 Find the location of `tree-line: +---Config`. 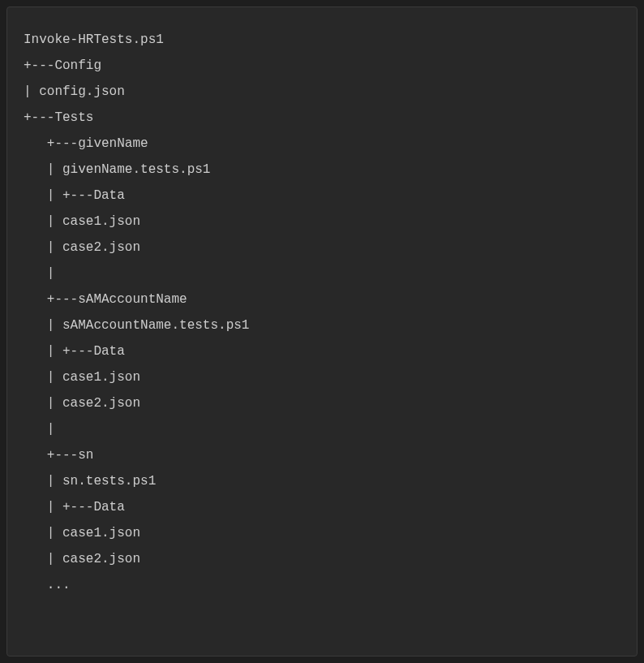

tree-line: +---Config is located at coordinates (322, 66).